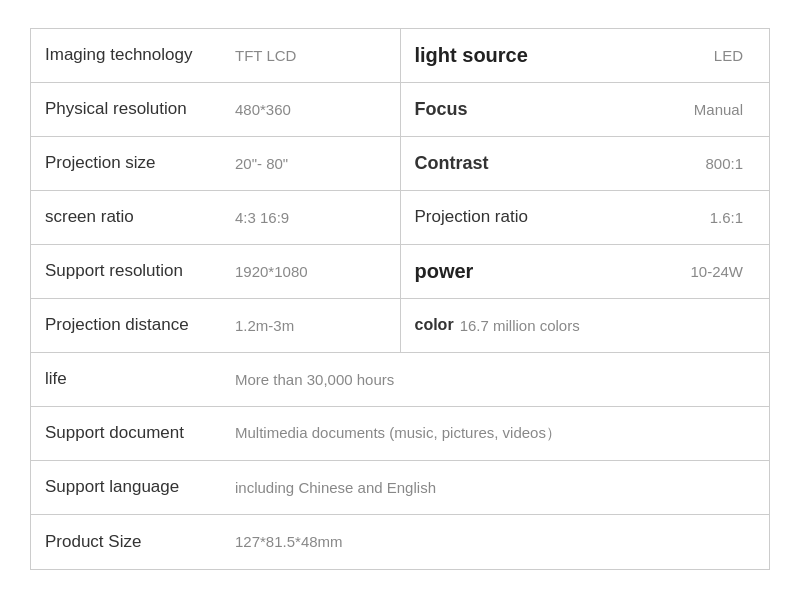 This screenshot has width=800, height=597. Describe the element at coordinates (140, 109) in the screenshot. I see `left-label: Physical resolution` at that location.